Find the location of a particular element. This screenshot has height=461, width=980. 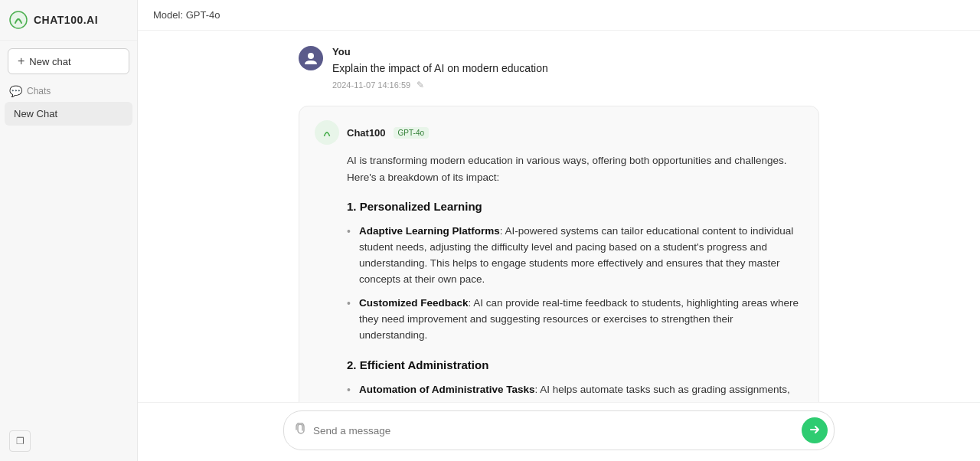

section-title-2: 2. Efficient Administration is located at coordinates (575, 365).